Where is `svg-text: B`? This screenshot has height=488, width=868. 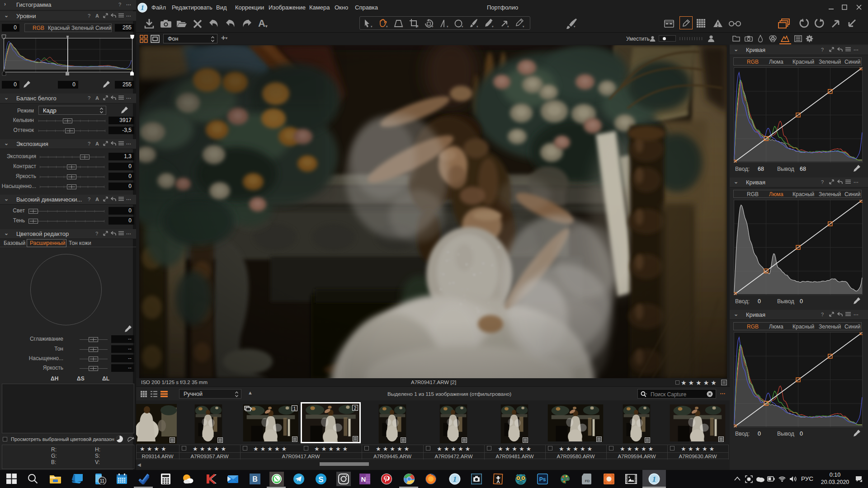
svg-text: B is located at coordinates (255, 479).